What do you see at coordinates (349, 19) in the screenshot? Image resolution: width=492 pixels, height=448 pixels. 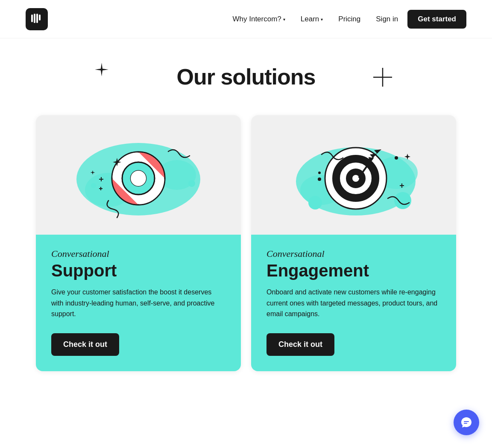 I see `nav-pricing: Pricing` at bounding box center [349, 19].